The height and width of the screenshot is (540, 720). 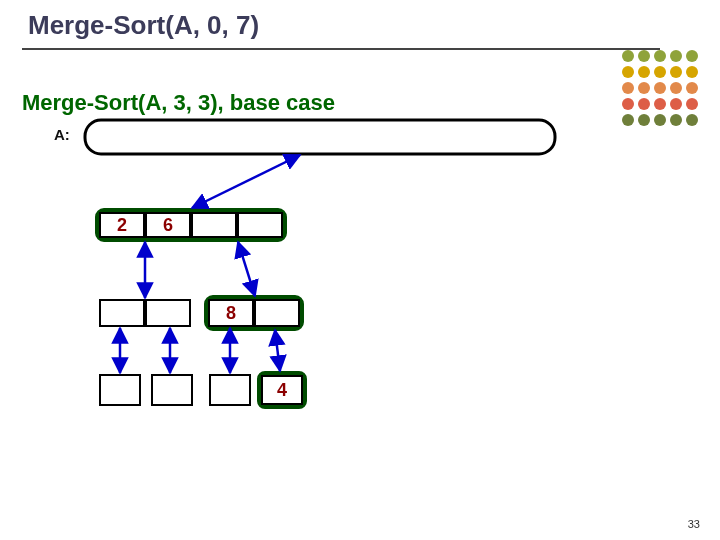 What do you see at coordinates (694, 524) in the screenshot?
I see `page-number: 33` at bounding box center [694, 524].